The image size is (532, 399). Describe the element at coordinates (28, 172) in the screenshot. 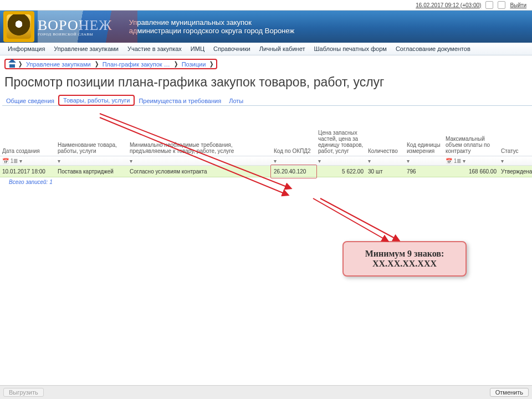

I see `cell-date: 10.01.2017 18:00` at that location.